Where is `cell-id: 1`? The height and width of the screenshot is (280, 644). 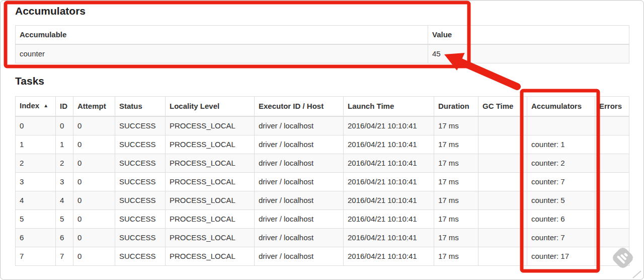
cell-id: 1 is located at coordinates (64, 145).